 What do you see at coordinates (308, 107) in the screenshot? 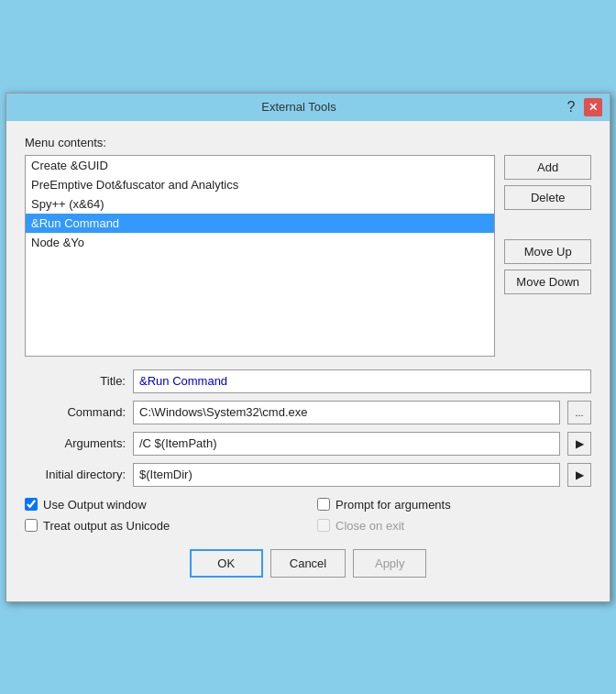
I see `title-bar: External Tools ? ✕` at bounding box center [308, 107].